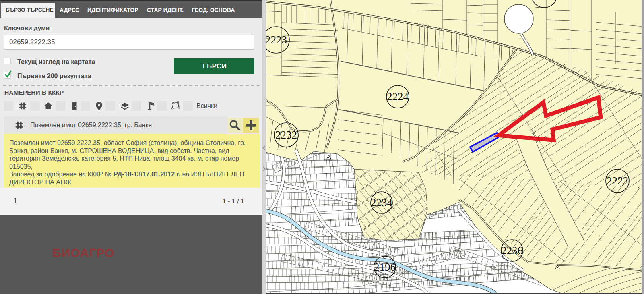  Describe the element at coordinates (286, 135) in the screenshot. I see `svg-text: 2232` at that location.